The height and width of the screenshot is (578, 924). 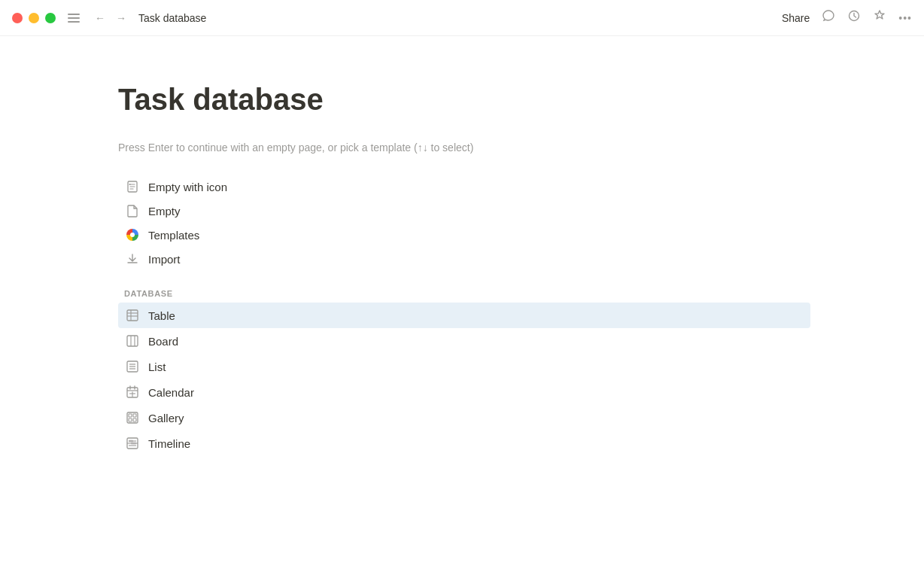 What do you see at coordinates (163, 342) in the screenshot?
I see `db-item-board-label: Board` at bounding box center [163, 342].